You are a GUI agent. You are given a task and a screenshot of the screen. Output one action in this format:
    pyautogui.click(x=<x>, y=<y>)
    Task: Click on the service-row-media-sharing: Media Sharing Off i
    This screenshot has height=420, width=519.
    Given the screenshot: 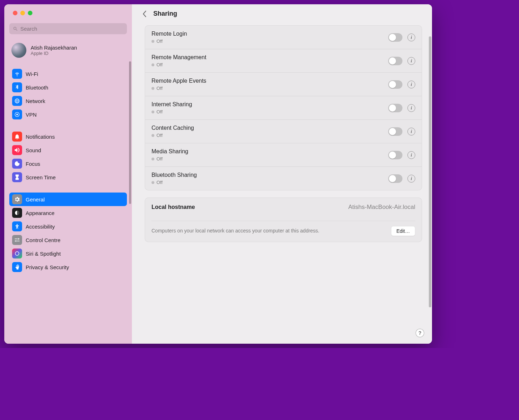 What is the action you would take?
    pyautogui.click(x=283, y=155)
    